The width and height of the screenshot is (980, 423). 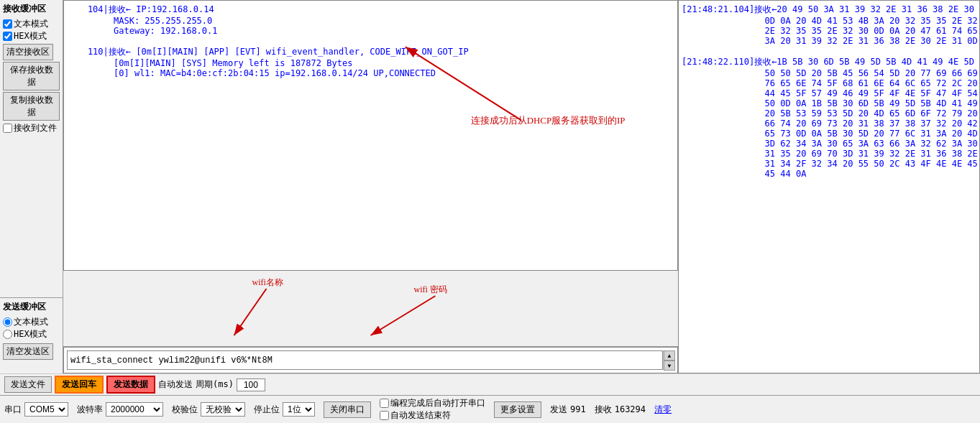 I want to click on send-file-btn: 发送文件, so click(x=28, y=385).